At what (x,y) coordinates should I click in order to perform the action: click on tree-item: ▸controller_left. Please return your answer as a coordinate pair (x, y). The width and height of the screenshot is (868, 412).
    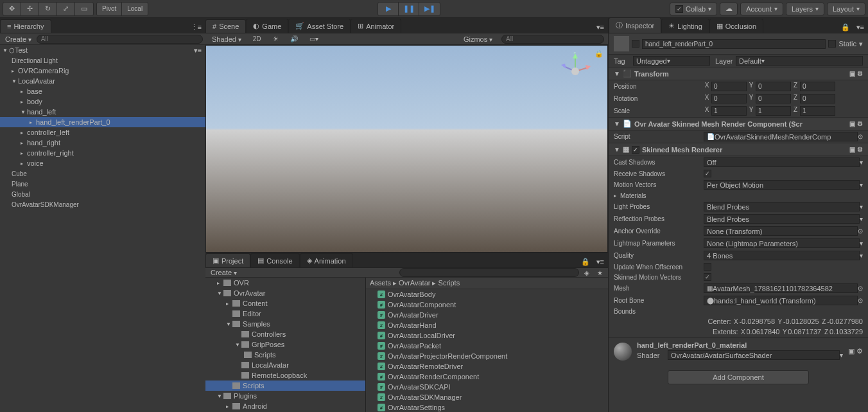
    Looking at the image, I should click on (103, 132).